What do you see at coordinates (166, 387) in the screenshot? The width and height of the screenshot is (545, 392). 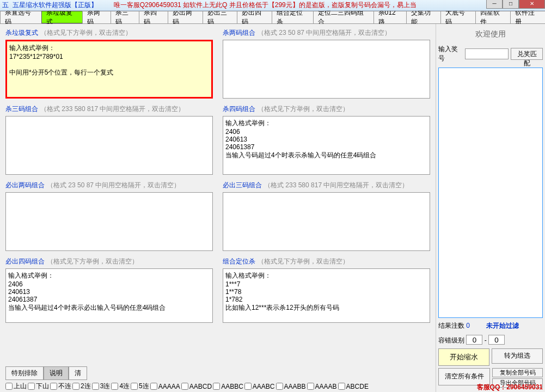 I see `checkbox-AAAAA: AAAAA` at bounding box center [166, 387].